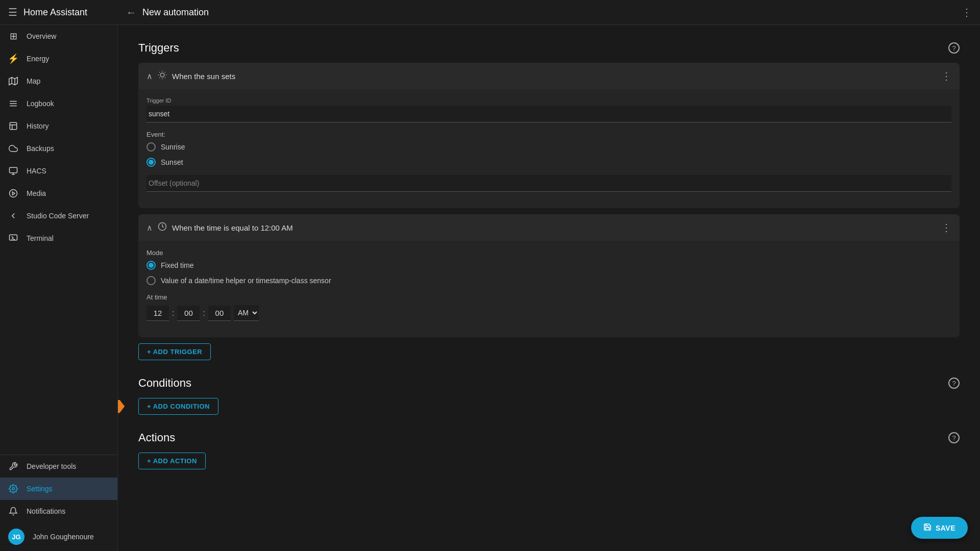  I want to click on trigger-id-label: Trigger ID, so click(549, 101).